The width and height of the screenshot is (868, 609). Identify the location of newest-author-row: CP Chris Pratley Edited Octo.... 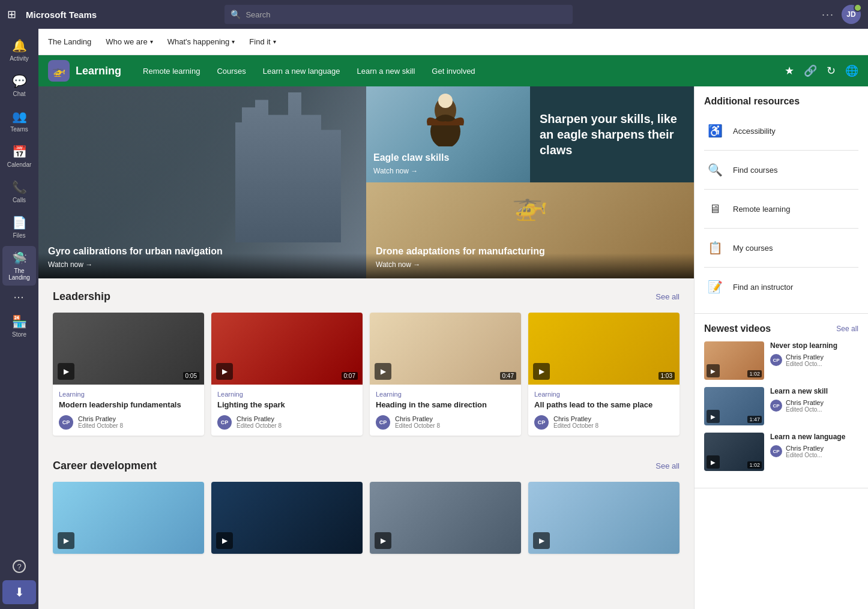
(814, 406).